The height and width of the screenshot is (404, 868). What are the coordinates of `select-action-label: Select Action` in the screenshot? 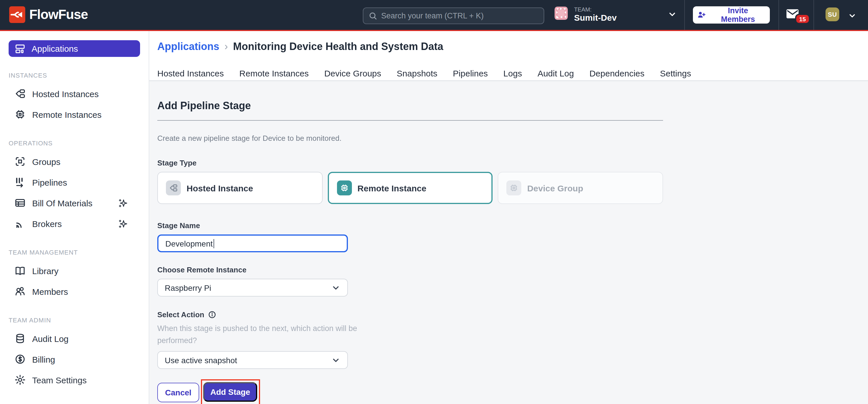 It's located at (410, 315).